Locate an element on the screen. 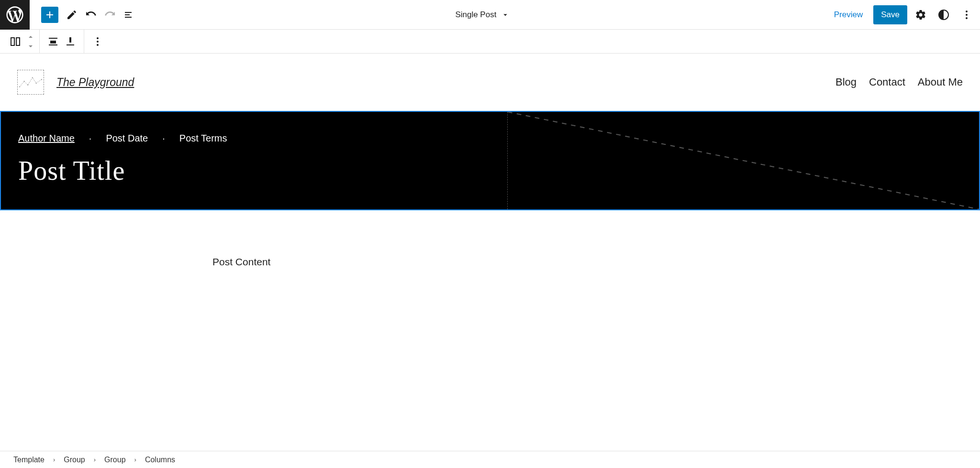 This screenshot has height=468, width=980. align-button is located at coordinates (53, 42).